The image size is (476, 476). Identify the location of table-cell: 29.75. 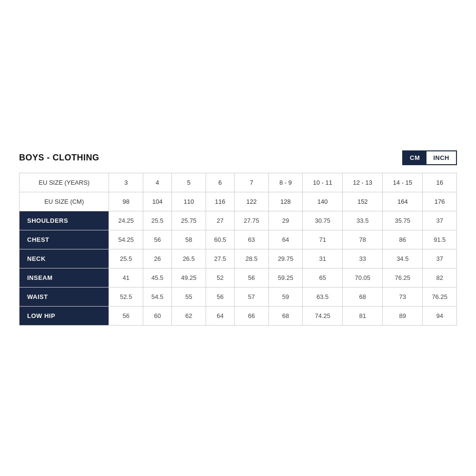
(286, 259).